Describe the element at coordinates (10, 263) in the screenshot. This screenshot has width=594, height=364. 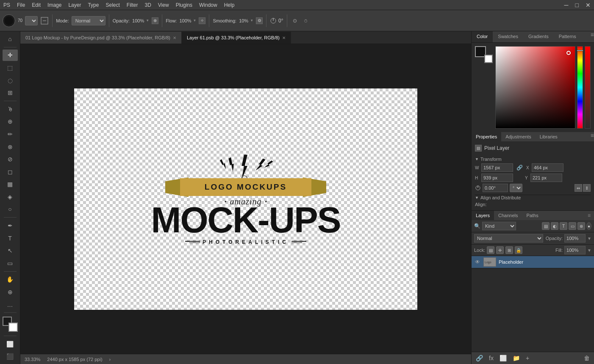
I see `shape-tool: ▭` at that location.